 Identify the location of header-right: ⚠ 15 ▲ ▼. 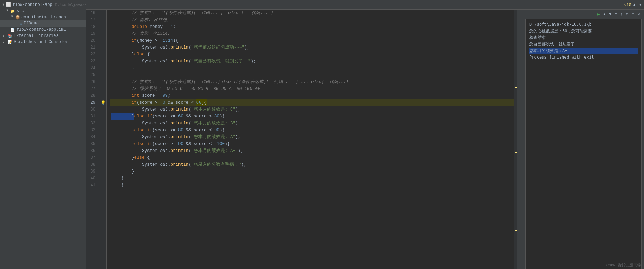
(634, 5).